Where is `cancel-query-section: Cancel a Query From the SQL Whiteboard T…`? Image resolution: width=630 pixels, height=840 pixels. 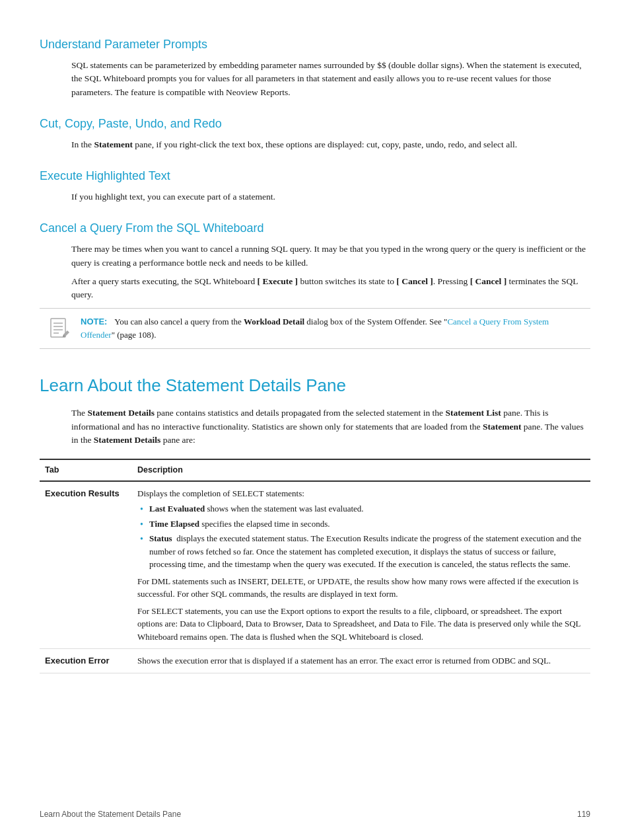 cancel-query-section: Cancel a Query From the SQL Whiteboard T… is located at coordinates (315, 284).